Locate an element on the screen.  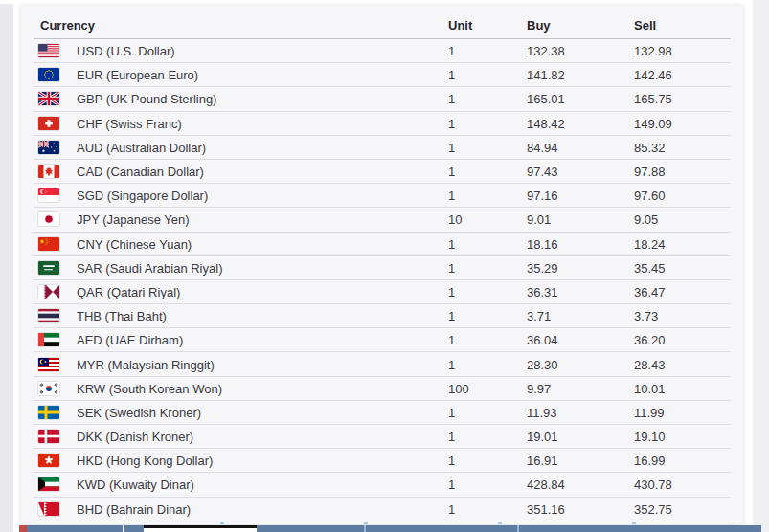
currency-name: EUR (European Euro) is located at coordinates (138, 75).